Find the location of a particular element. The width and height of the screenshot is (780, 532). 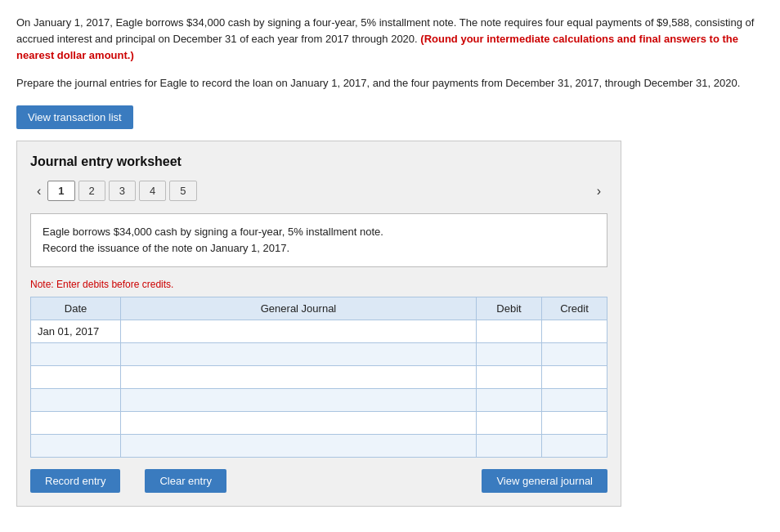

tab-1: 1 is located at coordinates (61, 191).